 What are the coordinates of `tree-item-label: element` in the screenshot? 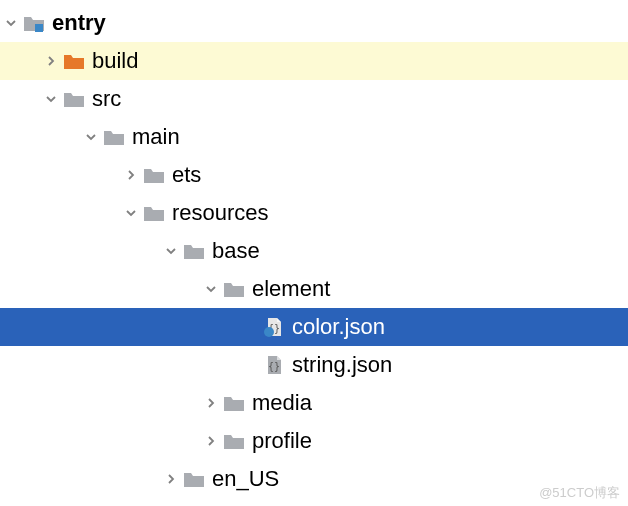 It's located at (291, 289).